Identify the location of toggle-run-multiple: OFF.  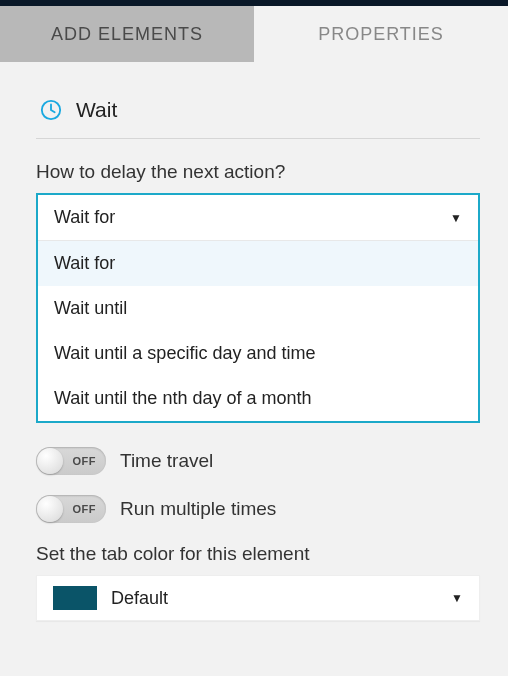
(71, 509).